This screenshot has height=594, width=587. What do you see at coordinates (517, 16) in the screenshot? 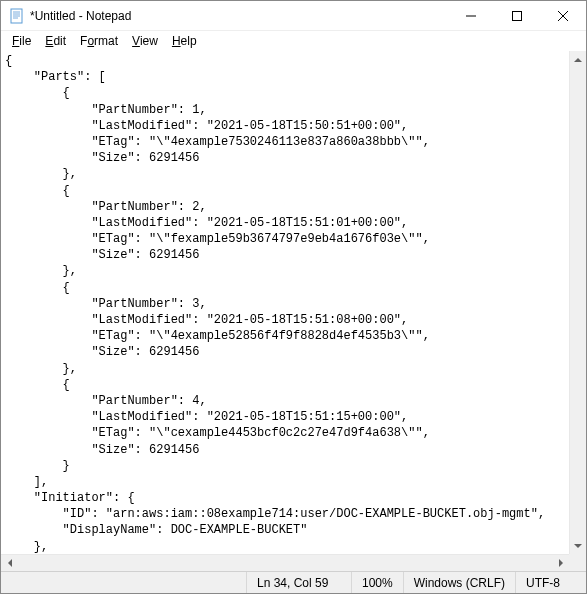
I see `maximize-button` at bounding box center [517, 16].